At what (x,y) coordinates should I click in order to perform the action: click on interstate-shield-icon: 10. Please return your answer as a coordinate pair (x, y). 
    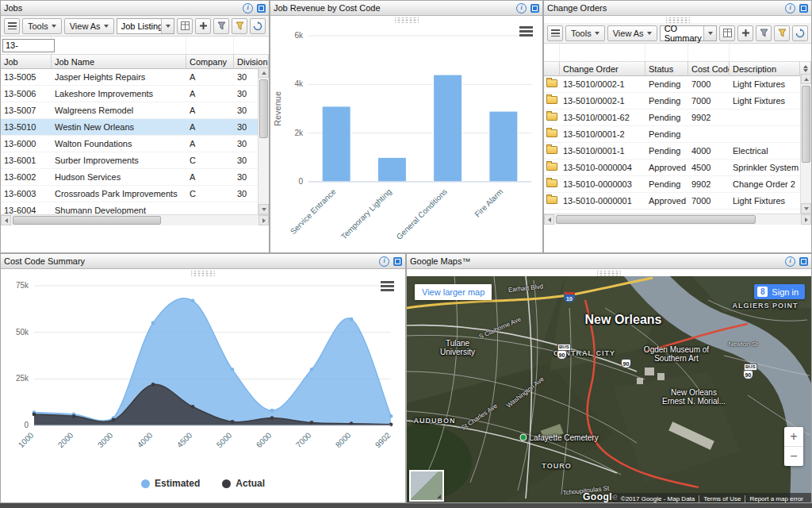
    Looking at the image, I should click on (569, 297).